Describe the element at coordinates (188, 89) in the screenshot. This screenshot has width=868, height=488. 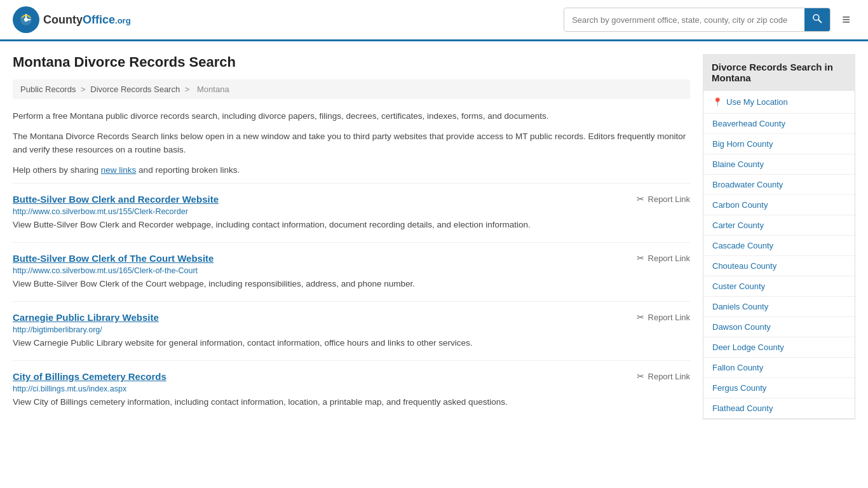
I see `breadcrumb-sep-2: >` at that location.